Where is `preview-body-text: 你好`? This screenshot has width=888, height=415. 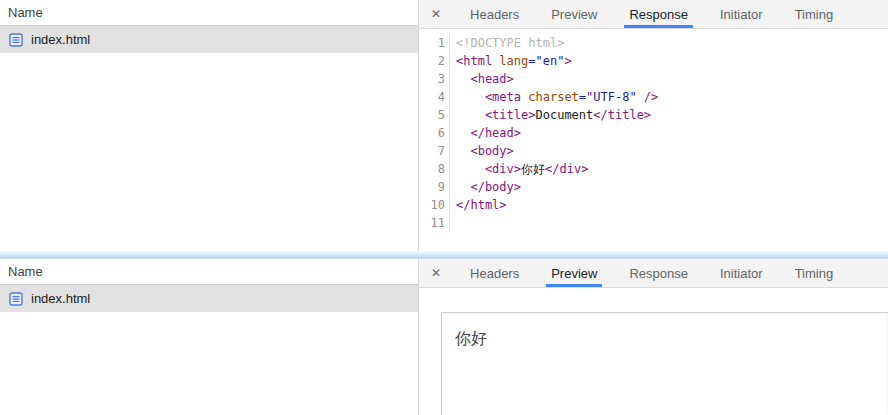
preview-body-text: 你好 is located at coordinates (665, 332).